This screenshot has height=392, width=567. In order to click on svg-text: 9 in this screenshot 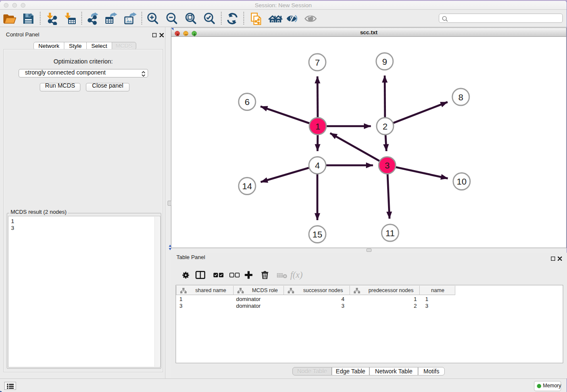, I will do `click(385, 62)`.